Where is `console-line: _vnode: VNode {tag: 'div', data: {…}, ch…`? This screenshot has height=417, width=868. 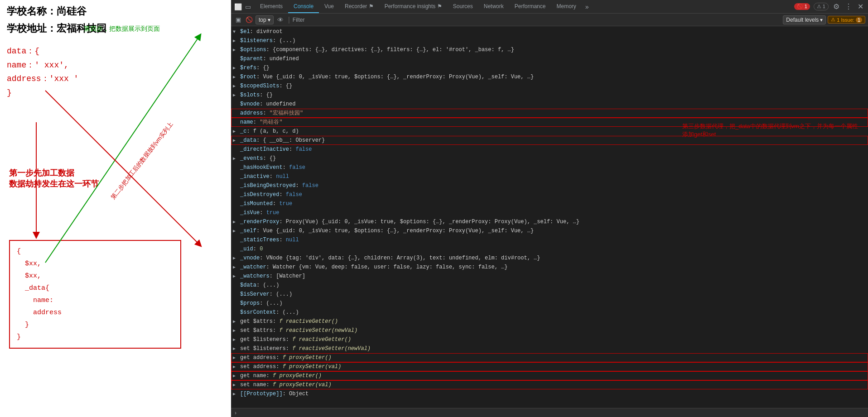 console-line: _vnode: VNode {tag: 'div', data: {…}, ch… is located at coordinates (550, 258).